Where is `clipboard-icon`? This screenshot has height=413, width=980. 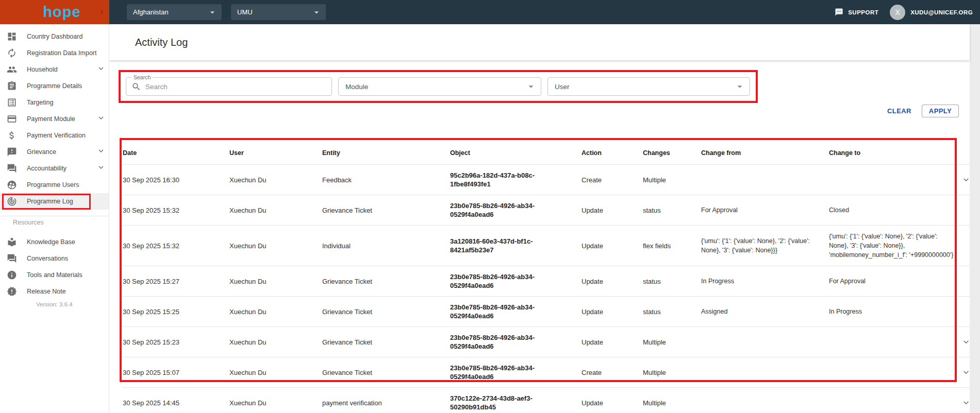
clipboard-icon is located at coordinates (12, 86).